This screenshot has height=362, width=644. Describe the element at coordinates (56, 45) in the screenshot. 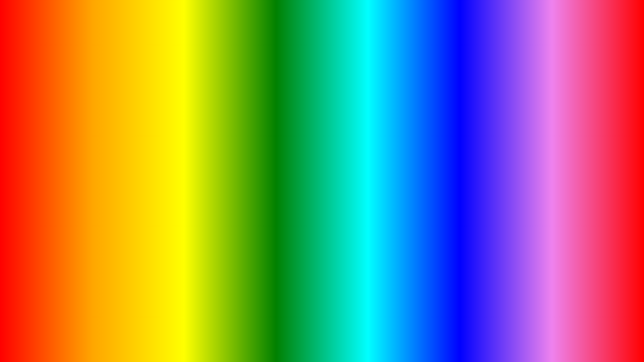

I see `autofarm-autohold: Auto-Hold W` at that location.